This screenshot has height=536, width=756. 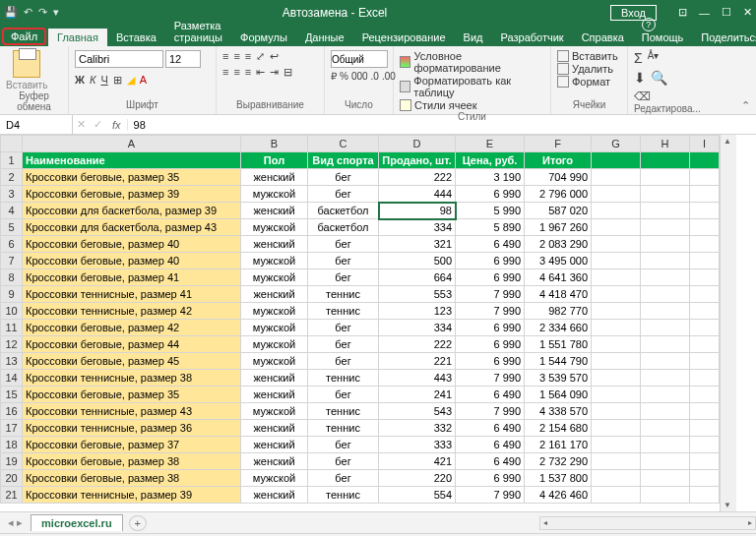 What do you see at coordinates (417, 344) in the screenshot?
I see `cell: 222` at bounding box center [417, 344].